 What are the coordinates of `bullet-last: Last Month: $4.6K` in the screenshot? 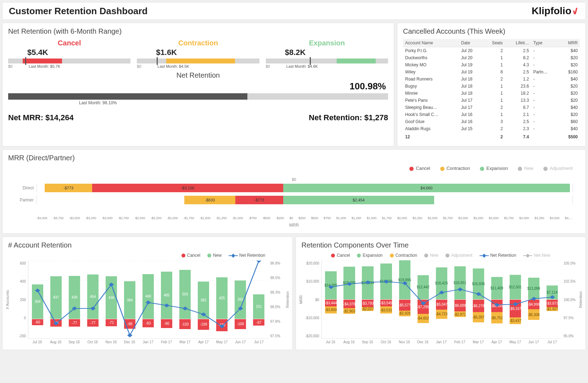 It's located at (337, 66).